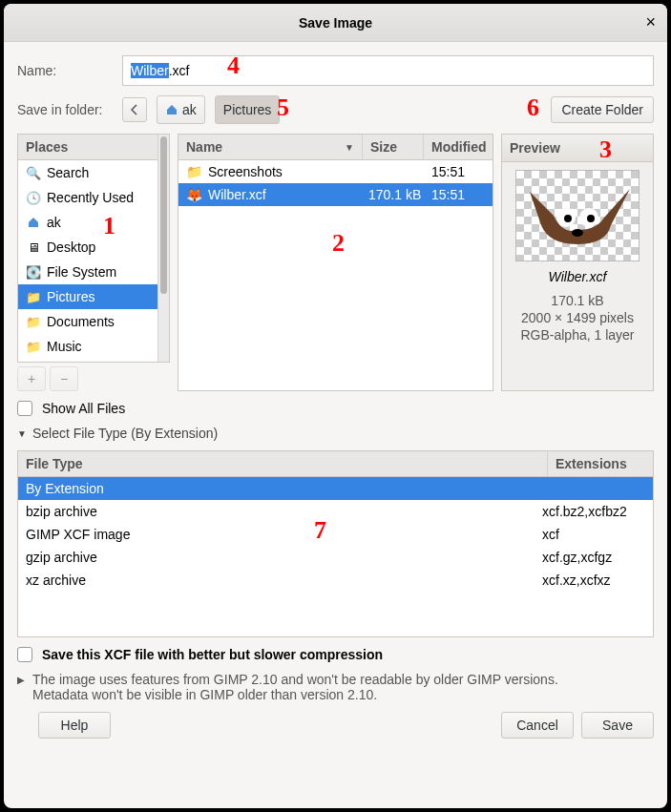 The image size is (671, 812). What do you see at coordinates (537, 725) in the screenshot?
I see `cancel-button: Cancel` at bounding box center [537, 725].